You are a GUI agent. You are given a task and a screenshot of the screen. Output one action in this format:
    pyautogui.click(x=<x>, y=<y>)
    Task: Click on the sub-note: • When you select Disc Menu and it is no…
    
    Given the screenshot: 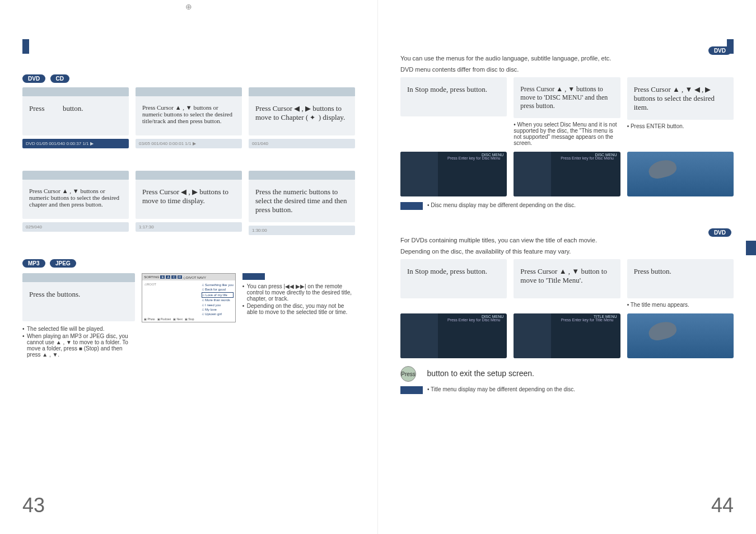 What is the action you would take?
    pyautogui.click(x=567, y=134)
    